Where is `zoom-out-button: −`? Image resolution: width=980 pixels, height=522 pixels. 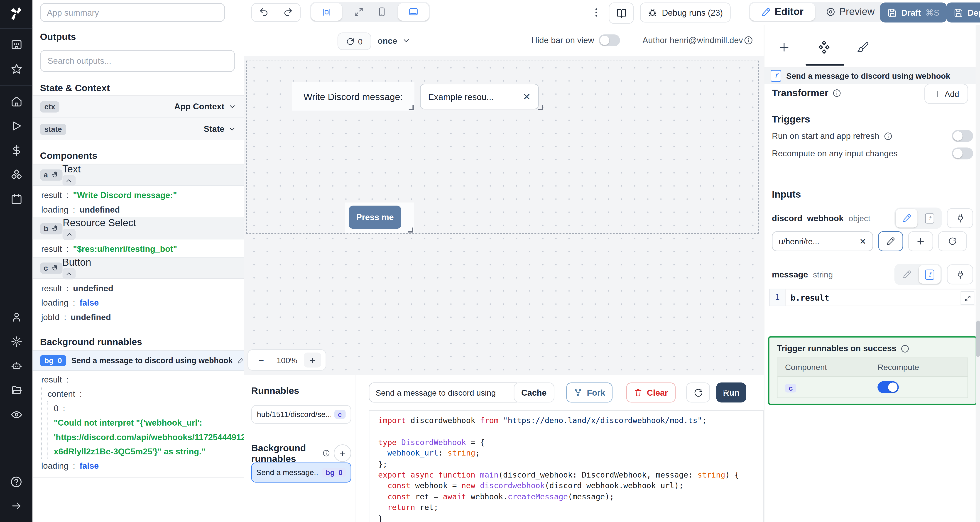 zoom-out-button: − is located at coordinates (261, 360).